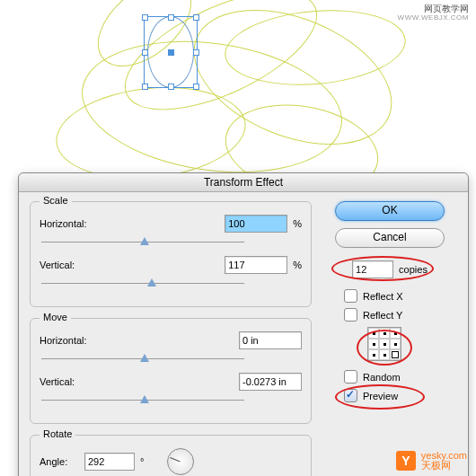 The image size is (476, 476). Describe the element at coordinates (243, 183) in the screenshot. I see `dialog-title: Transform Effect` at that location.